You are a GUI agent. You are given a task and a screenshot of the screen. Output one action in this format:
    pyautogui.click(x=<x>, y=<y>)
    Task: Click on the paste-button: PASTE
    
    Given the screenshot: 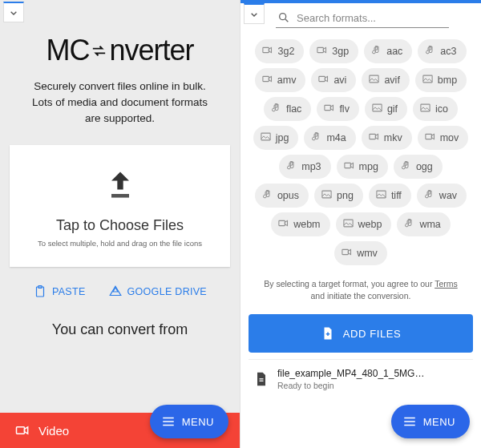 What is the action you would take?
    pyautogui.click(x=59, y=292)
    